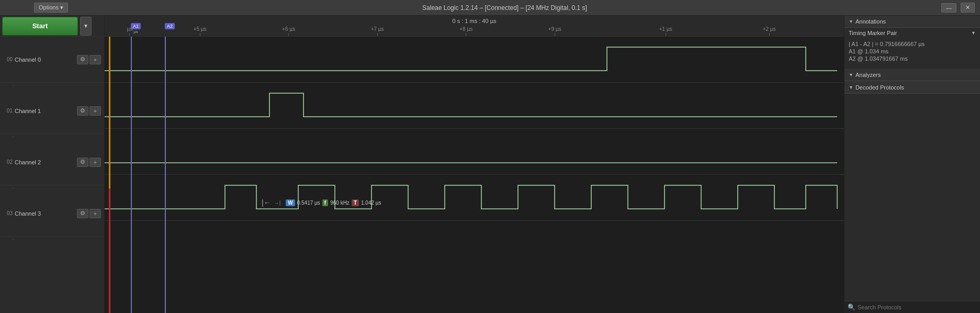 This screenshot has height=313, width=980. What do you see at coordinates (46, 60) in the screenshot?
I see `channel-name-0: Channel 0` at bounding box center [46, 60].